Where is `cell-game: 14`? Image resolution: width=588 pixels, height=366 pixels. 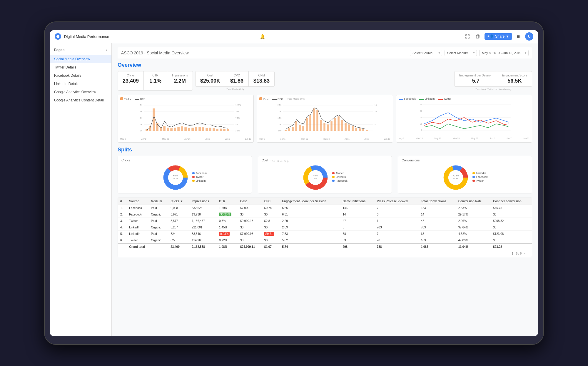 cell-game: 14 is located at coordinates (358, 214).